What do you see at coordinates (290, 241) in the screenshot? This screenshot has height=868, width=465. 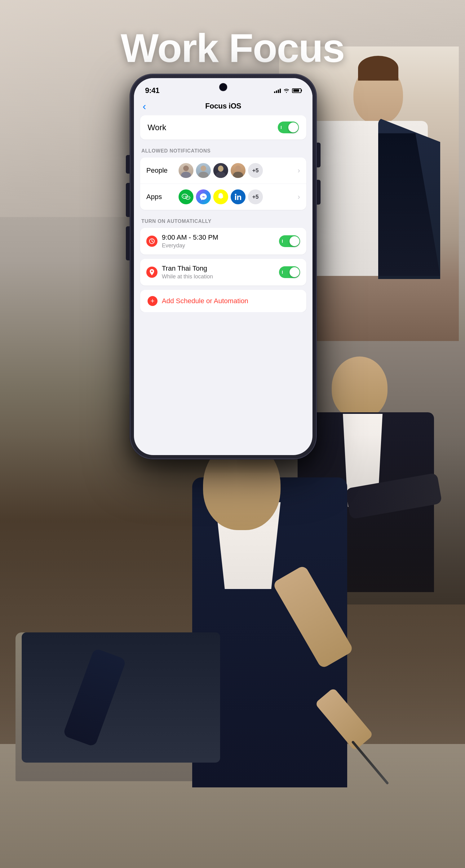 I see `schedule-toggle: I` at bounding box center [290, 241].